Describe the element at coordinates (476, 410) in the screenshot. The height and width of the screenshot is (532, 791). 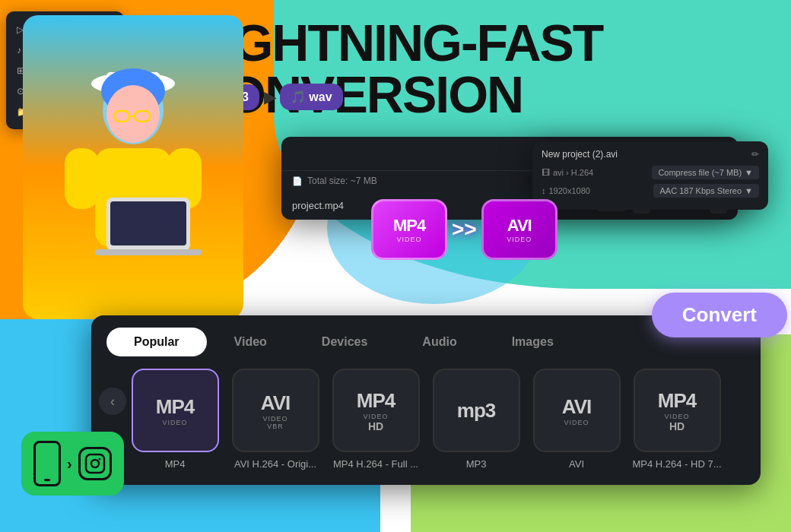
I see `format-card-icon-3: mp3` at that location.